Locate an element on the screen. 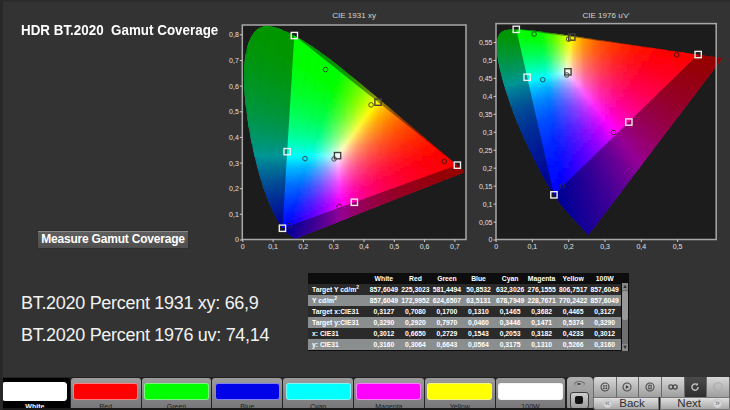 The height and width of the screenshot is (410, 730). svg-text: 0,45 is located at coordinates (486, 78).